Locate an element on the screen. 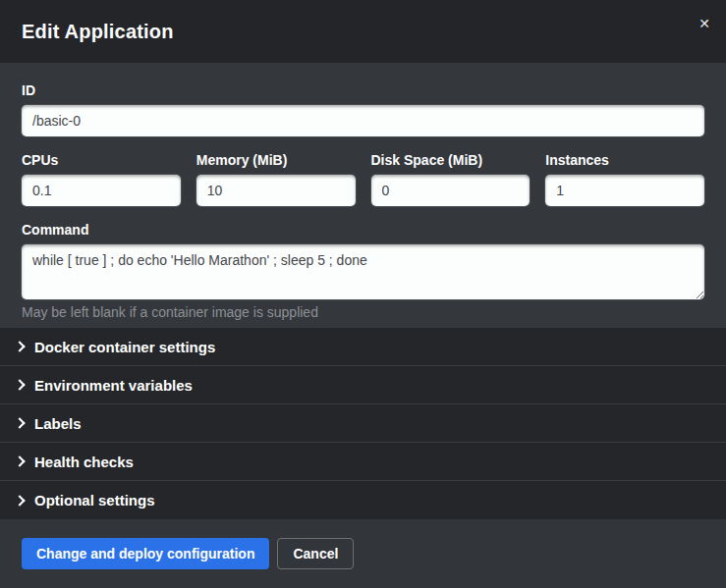 This screenshot has height=588, width=726. modal-header: Edit Application ✕ is located at coordinates (363, 31).